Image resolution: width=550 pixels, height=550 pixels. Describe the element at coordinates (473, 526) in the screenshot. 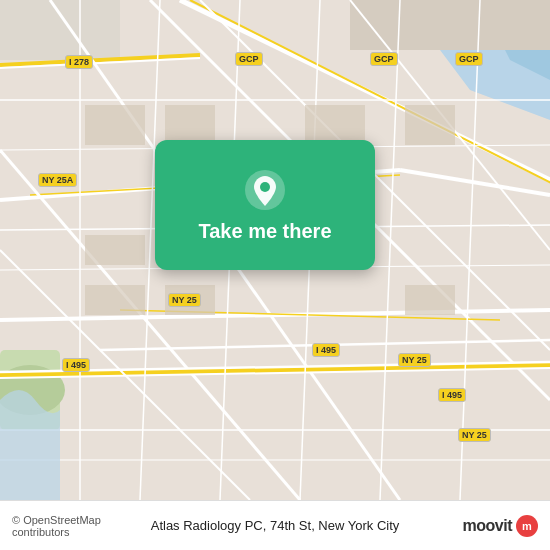

I see `moovit-logo: moovit m` at that location.